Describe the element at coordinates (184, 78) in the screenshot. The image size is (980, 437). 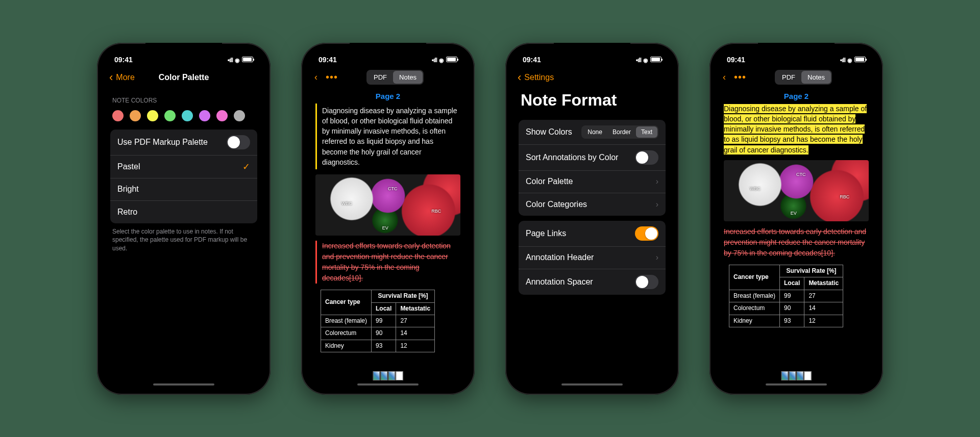
I see `nav-bar: ‹ More Color Palette` at that location.